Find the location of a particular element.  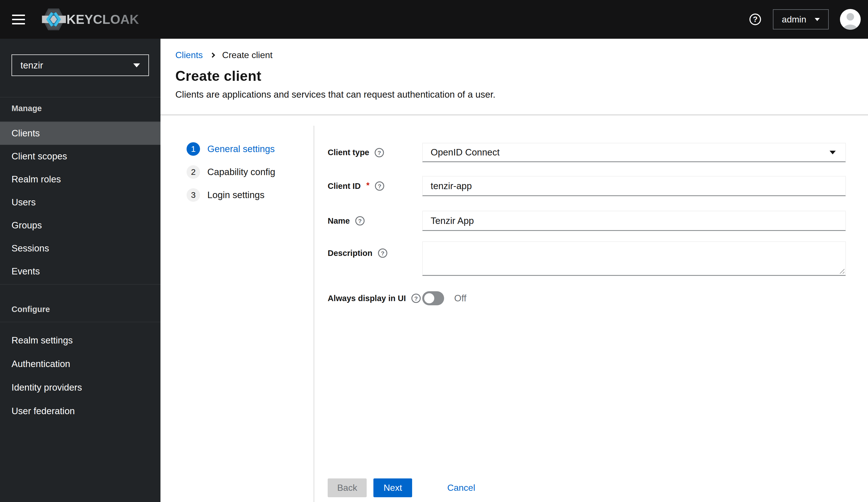

required-asterisk: * is located at coordinates (368, 185).